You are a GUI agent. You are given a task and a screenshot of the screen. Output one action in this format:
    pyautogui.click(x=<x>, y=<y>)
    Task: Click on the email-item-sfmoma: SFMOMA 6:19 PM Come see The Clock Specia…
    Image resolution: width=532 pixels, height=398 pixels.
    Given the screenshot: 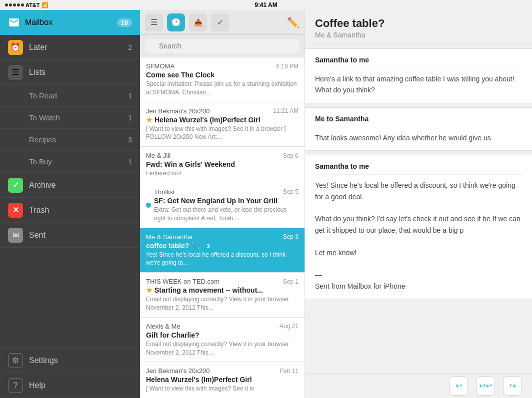 What is the action you would take?
    pyautogui.click(x=222, y=80)
    